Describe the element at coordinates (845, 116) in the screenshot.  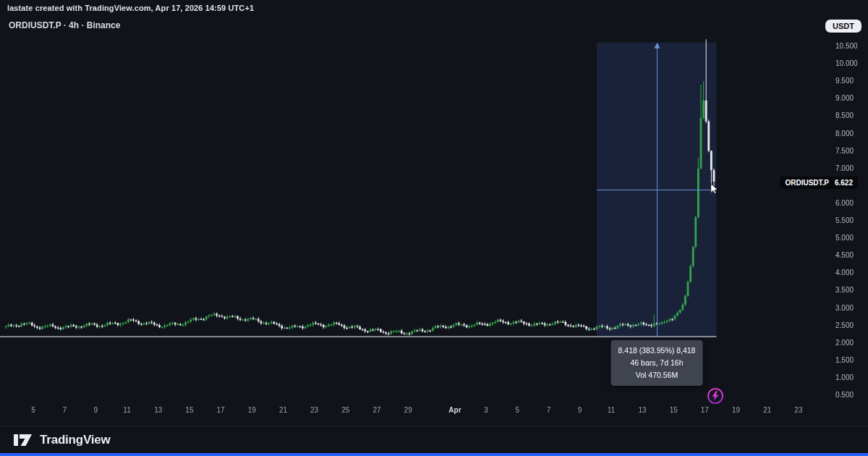
I see `price-tick: 8.500` at that location.